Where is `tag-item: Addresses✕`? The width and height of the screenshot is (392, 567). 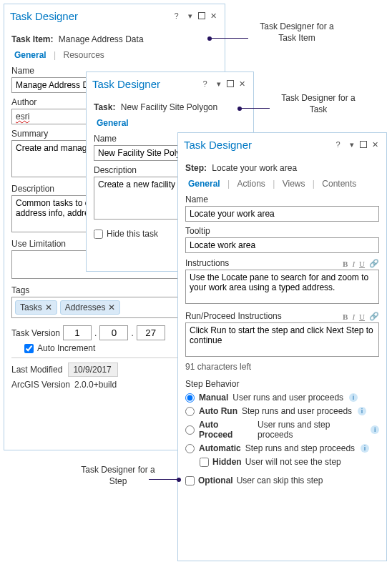
tag-item: Addresses✕ is located at coordinates (90, 307).